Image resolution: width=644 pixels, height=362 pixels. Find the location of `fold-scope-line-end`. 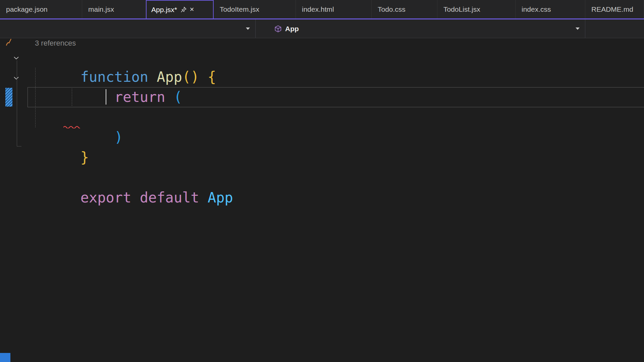

fold-scope-line-end is located at coordinates (19, 146).